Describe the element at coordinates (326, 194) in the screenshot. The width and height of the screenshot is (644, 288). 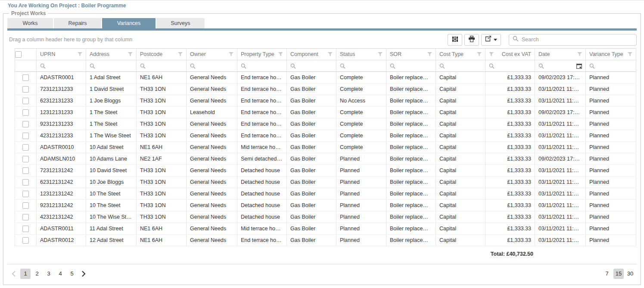
I see `table-row: 1231213124210 The SteetTH33 1ONGeneral N…` at that location.